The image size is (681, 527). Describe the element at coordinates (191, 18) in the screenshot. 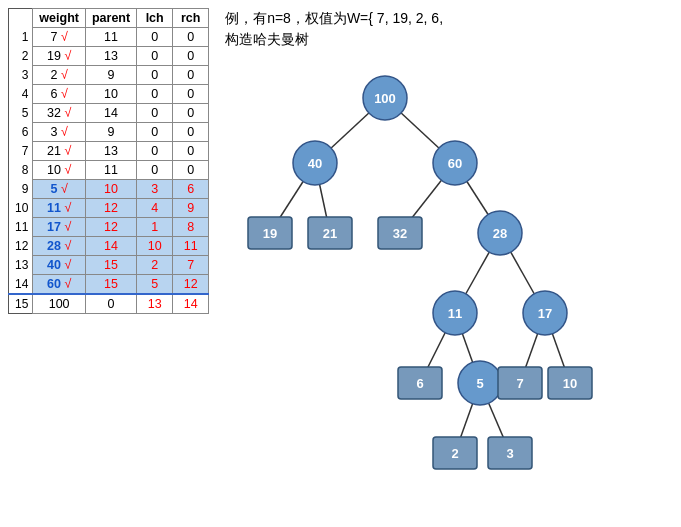

I see `col-rch: rch` at that location.